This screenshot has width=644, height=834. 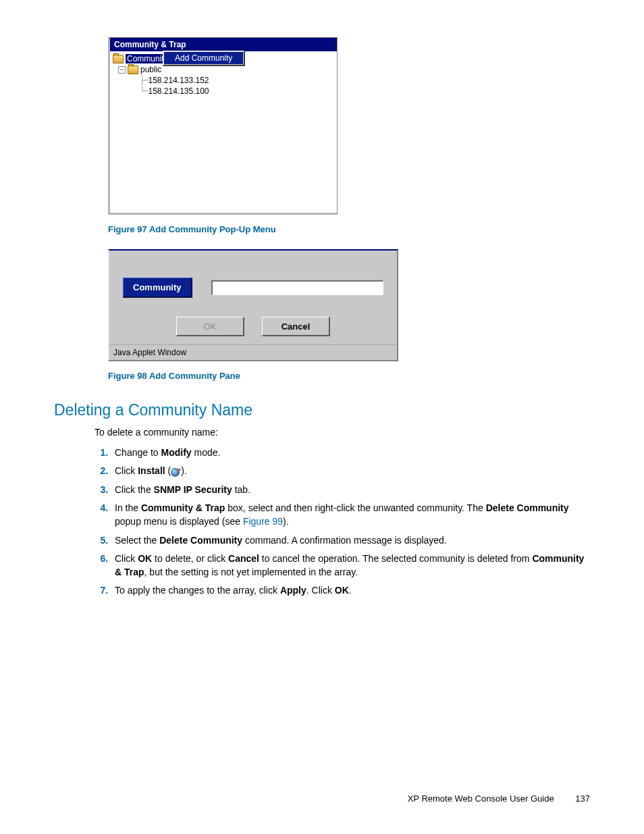 I want to click on step-2: Click Install (↗)., so click(x=350, y=471).